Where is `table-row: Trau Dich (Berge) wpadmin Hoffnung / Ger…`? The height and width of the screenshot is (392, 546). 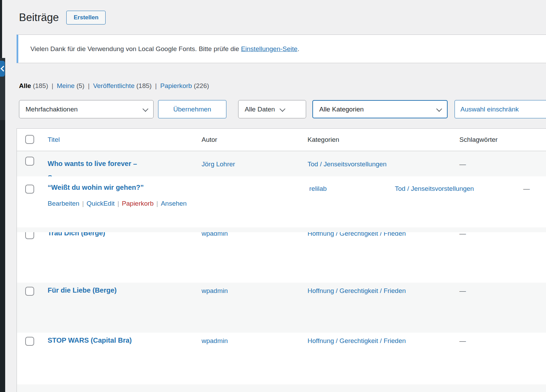 table-row: Trau Dich (Berge) wpadmin Hoffnung / Ger… is located at coordinates (282, 257).